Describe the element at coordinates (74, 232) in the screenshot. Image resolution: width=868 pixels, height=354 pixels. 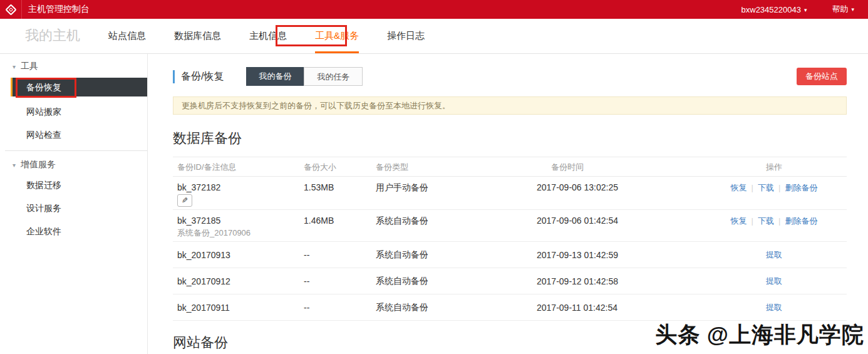
I see `sidebar-item-enterprise-software: 企业软件` at that location.